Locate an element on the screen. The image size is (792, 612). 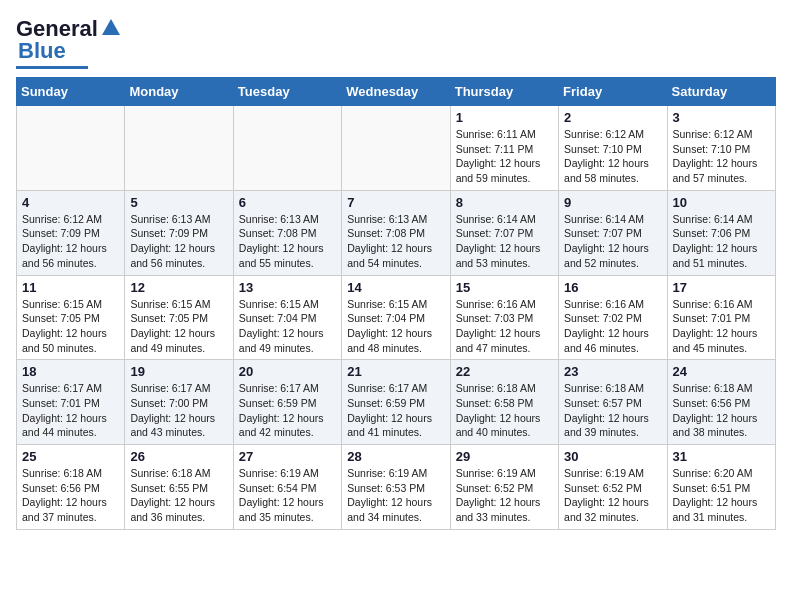
day-info: Sunrise: 6:19 AM Sunset: 6:53 PM Dayligh… is located at coordinates (396, 496).